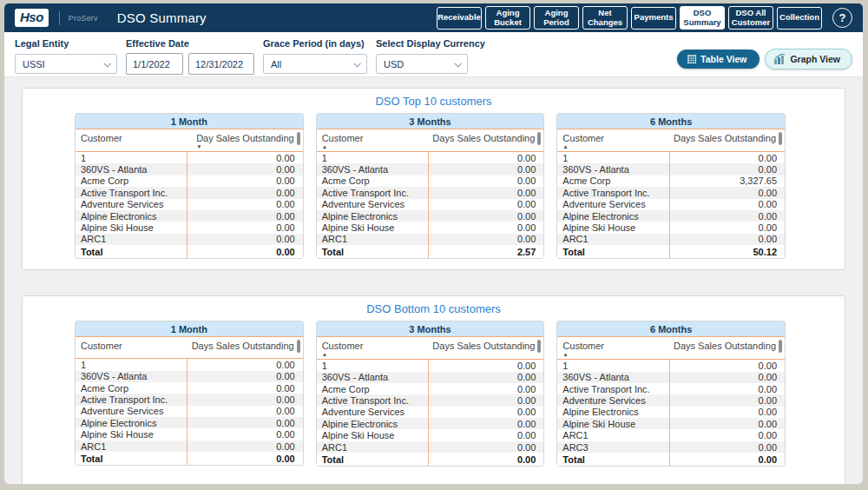 This screenshot has height=490, width=868. I want to click on filter-bar: Legal Entity USSI Effective Date Grace P…, so click(434, 55).